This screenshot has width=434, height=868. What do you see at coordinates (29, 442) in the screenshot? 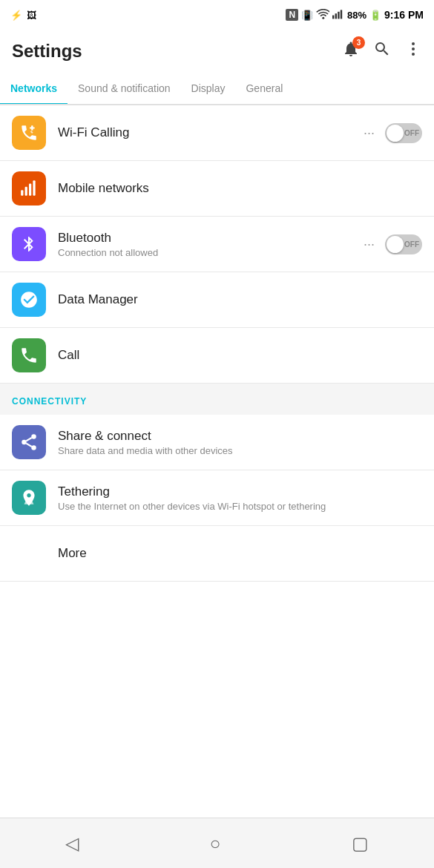
I see `share-connect-icon` at bounding box center [29, 442].